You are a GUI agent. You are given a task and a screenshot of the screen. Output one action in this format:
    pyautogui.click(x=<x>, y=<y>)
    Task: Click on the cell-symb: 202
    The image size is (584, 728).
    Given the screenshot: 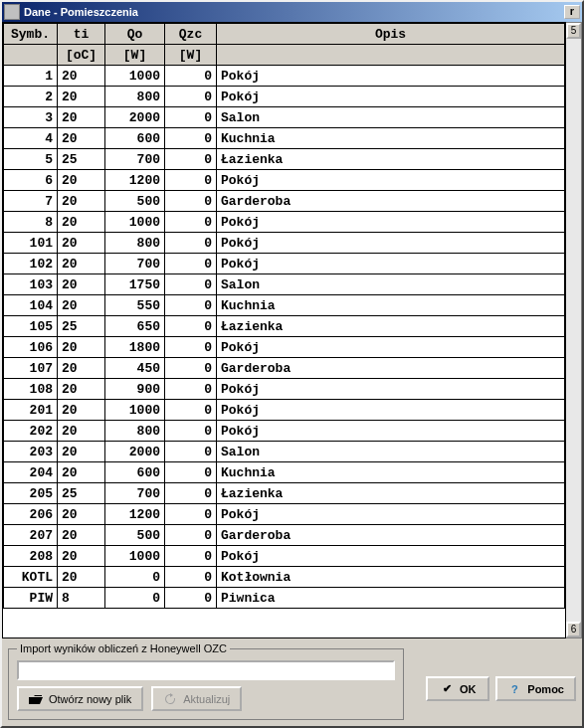 What is the action you would take?
    pyautogui.click(x=31, y=432)
    